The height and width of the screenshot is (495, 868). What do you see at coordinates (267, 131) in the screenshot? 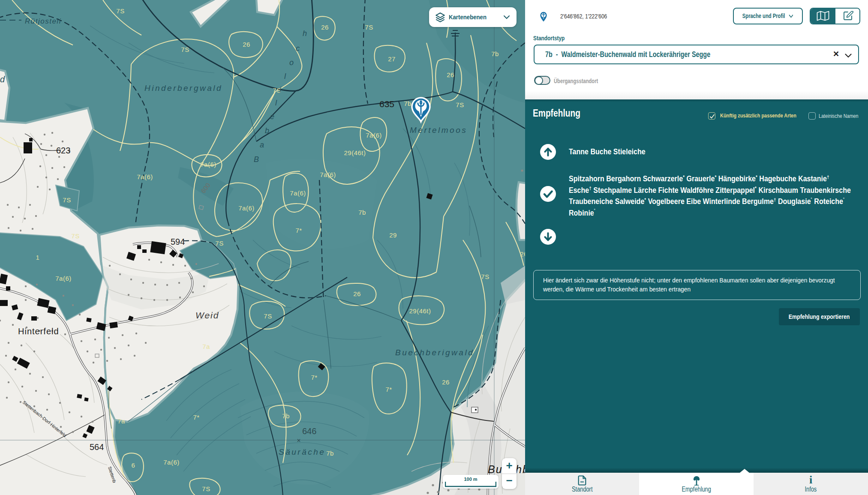
I see `svg-text: b` at bounding box center [267, 131].